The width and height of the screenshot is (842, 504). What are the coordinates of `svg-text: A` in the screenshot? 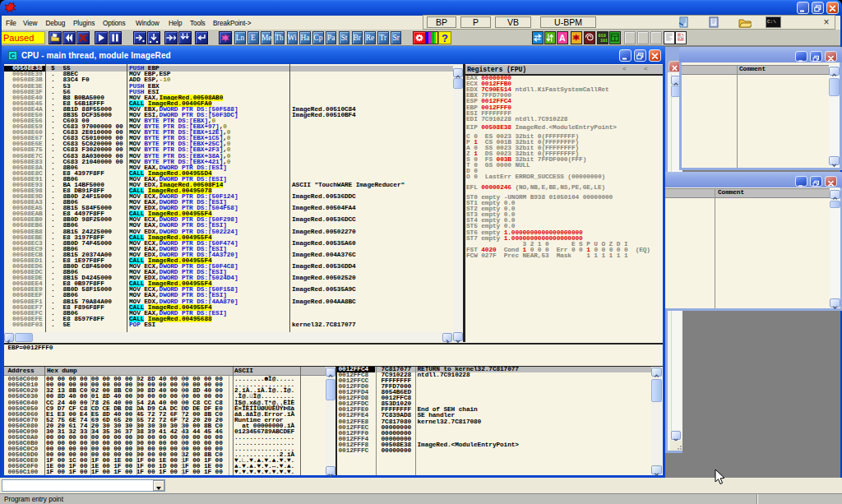 It's located at (562, 38).